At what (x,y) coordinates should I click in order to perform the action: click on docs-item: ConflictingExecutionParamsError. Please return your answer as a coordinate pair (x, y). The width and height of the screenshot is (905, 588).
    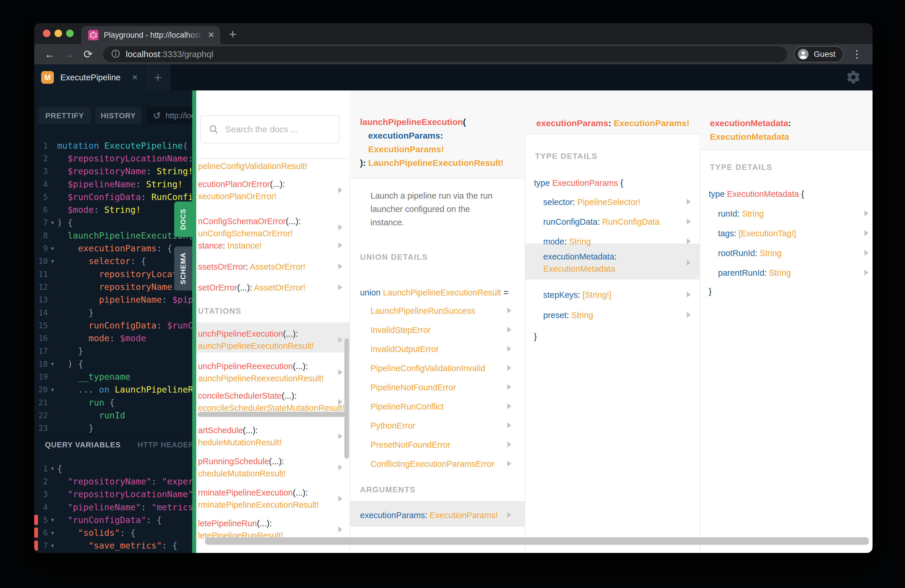
    Looking at the image, I should click on (432, 464).